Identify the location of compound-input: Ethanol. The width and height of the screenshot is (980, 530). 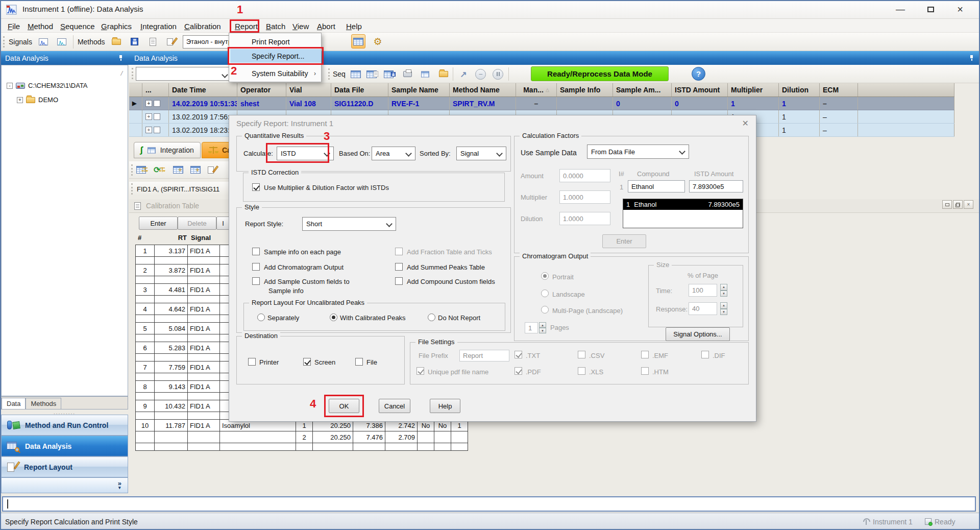
(656, 186).